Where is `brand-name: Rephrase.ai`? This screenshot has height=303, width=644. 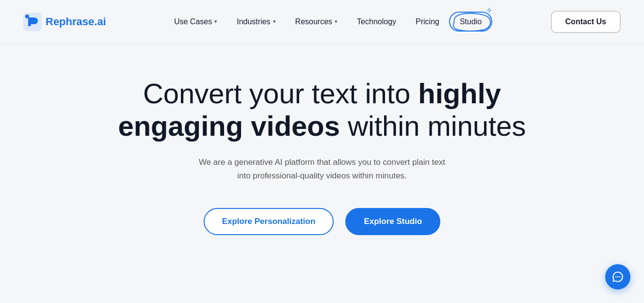
brand-name: Rephrase.ai is located at coordinates (76, 22).